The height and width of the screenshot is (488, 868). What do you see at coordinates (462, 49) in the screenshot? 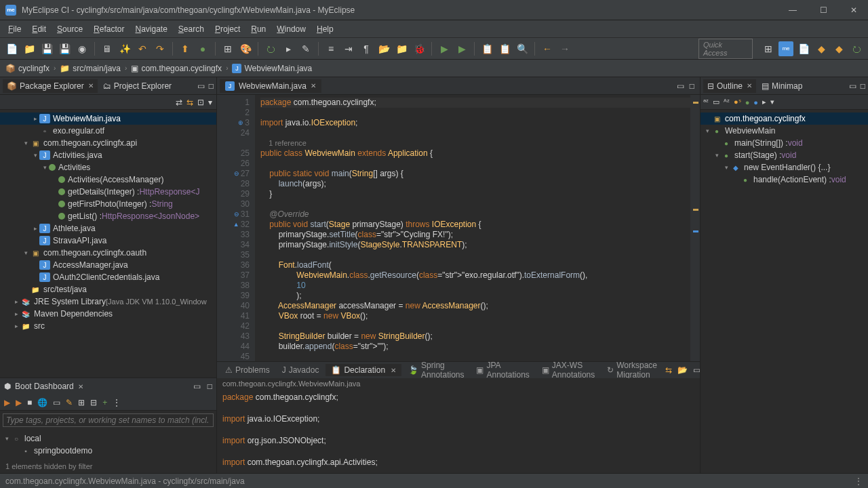
I see `run-config-button: ▶` at bounding box center [462, 49].